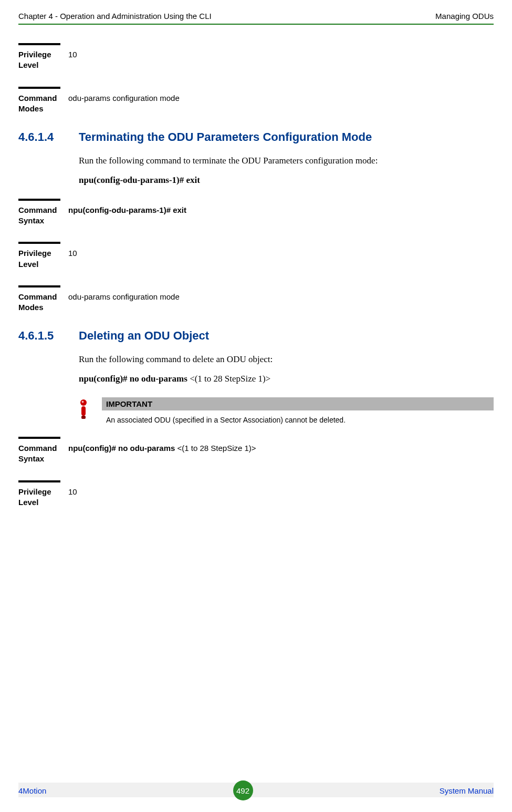  What do you see at coordinates (256, 336) in the screenshot?
I see `section-heading-4-6-1-5: 4.6.1.5 Deleting an ODU Object` at bounding box center [256, 336].